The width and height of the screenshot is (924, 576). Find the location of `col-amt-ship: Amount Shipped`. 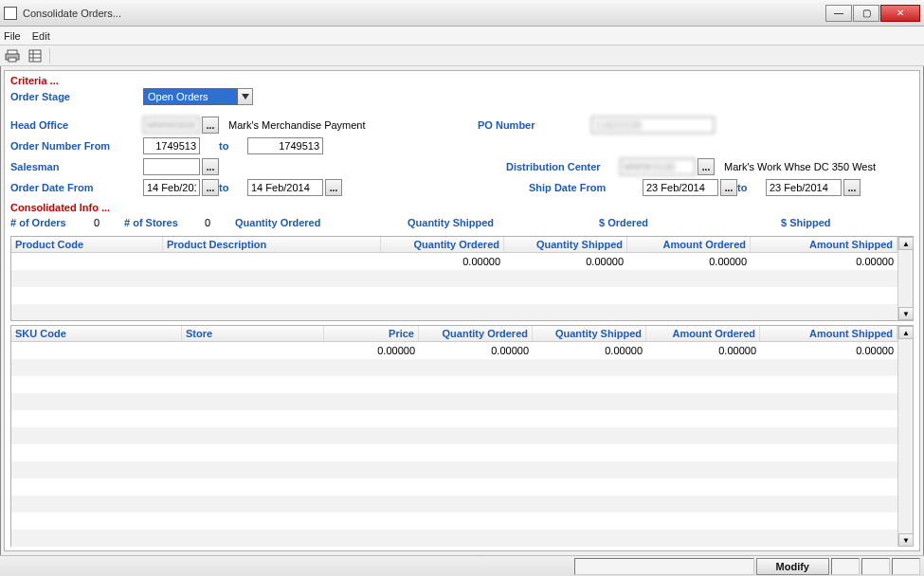

col-amt-ship: Amount Shipped is located at coordinates (824, 244).